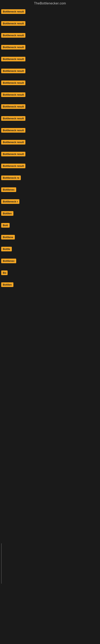  I want to click on site-title: TheBottlenecker.com, so click(50, 4).